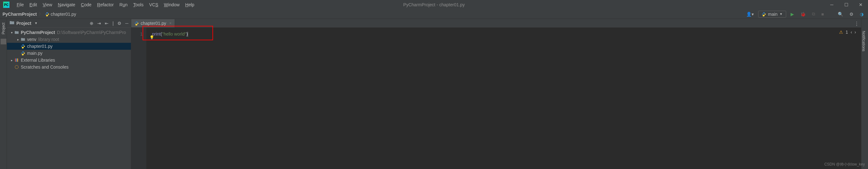 The height and width of the screenshot is (169, 868). Describe the element at coordinates (153, 23) in the screenshot. I see `editor-tab-chapter01: chapter01.py ×` at that location.